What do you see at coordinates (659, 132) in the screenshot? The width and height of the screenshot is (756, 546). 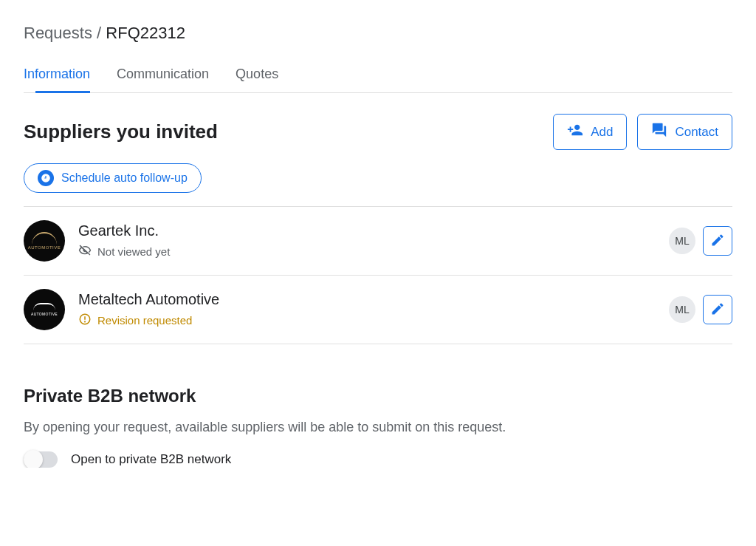 I see `chat-icon` at bounding box center [659, 132].